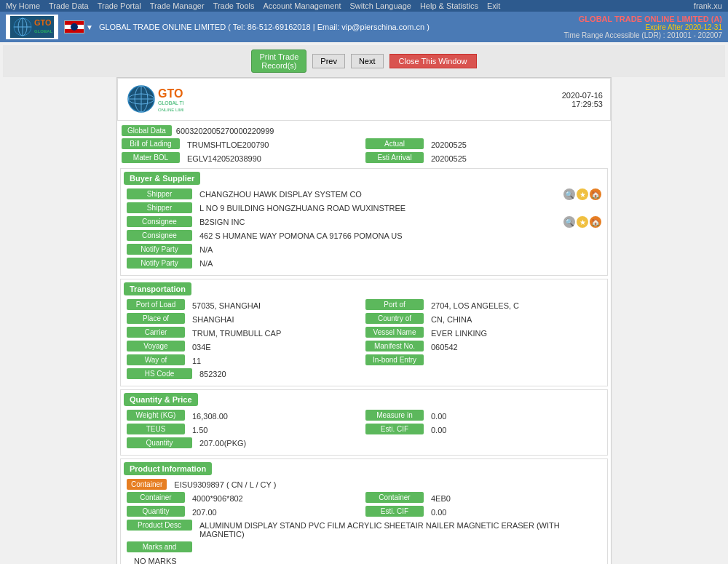  Describe the element at coordinates (643, 27) in the screenshot. I see `header-right: GLOBAL TRADE ONLINE LIMITED (A) Expire A…` at that location.